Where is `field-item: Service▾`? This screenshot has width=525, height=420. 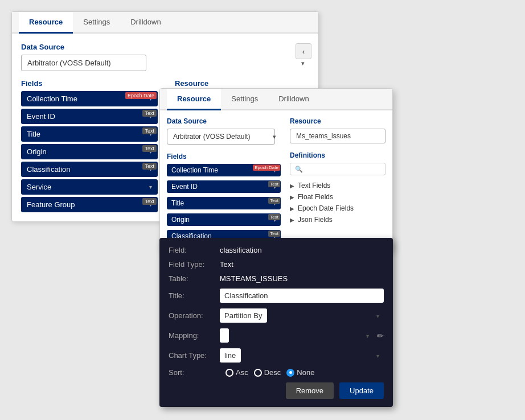 field-item: Service▾ is located at coordinates (89, 187).